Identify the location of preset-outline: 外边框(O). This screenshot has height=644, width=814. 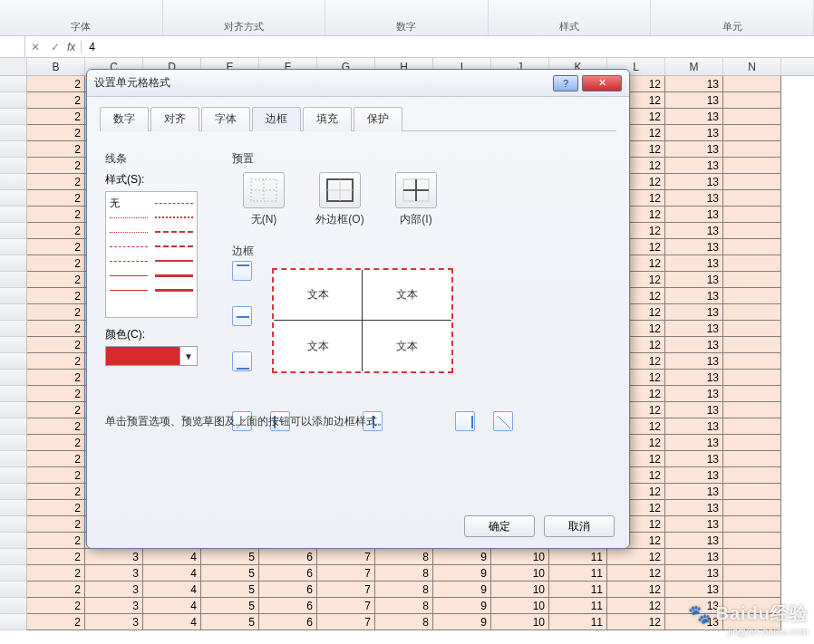
(340, 199).